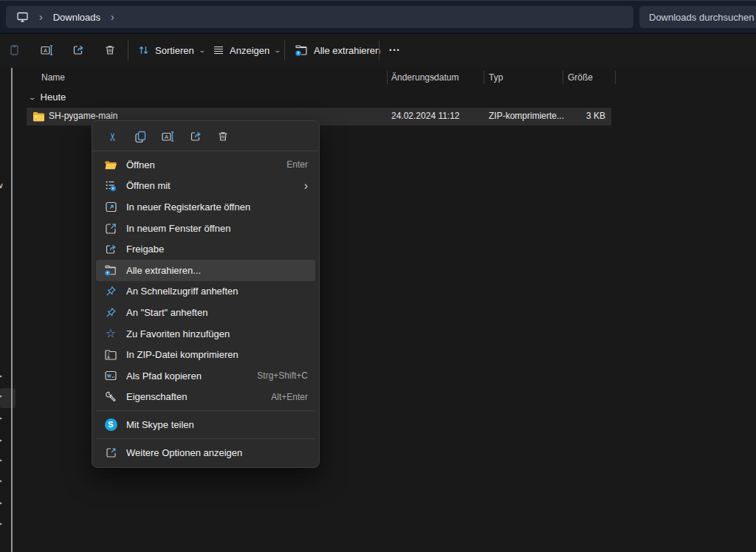 The width and height of the screenshot is (756, 552). Describe the element at coordinates (219, 50) in the screenshot. I see `view-lines-icon` at that location.